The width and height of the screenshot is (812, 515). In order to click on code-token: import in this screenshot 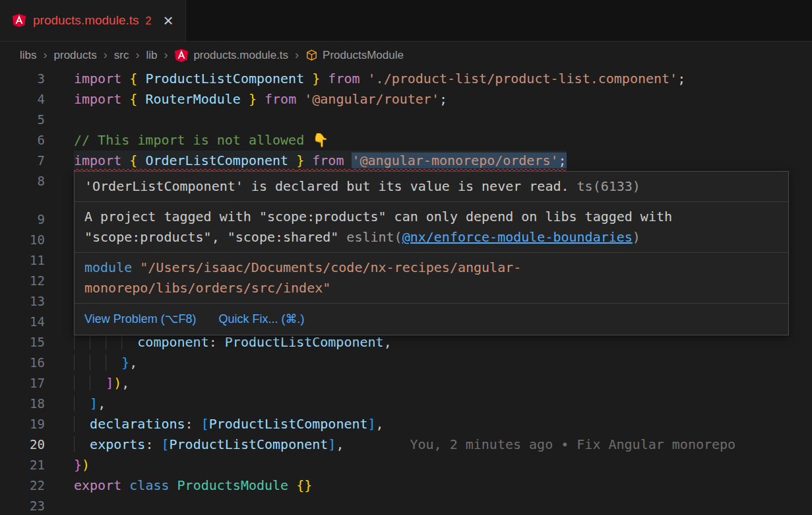, I will do `click(102, 79)`.